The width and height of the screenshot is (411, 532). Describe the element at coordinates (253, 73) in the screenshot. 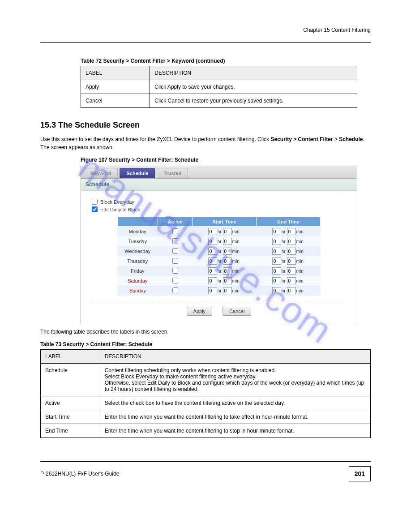

I see `table72-col-desc: DESCRIPTION` at that location.